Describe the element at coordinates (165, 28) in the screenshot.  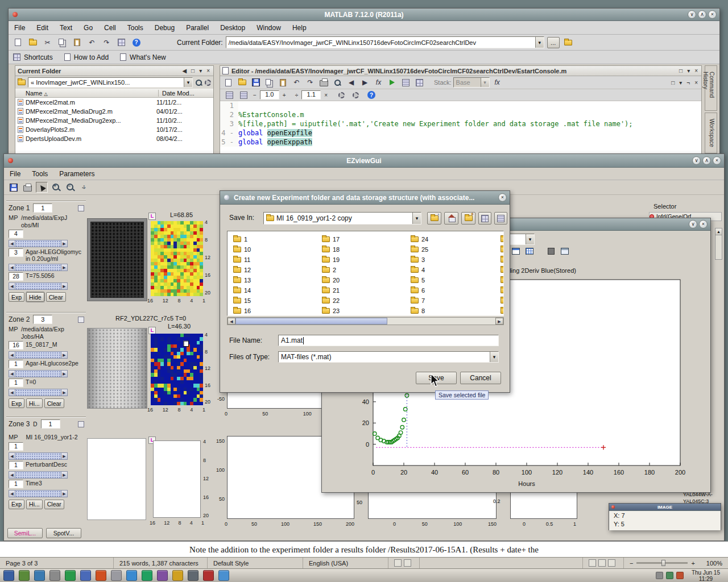
I see `menu-debug: Debug` at that location.